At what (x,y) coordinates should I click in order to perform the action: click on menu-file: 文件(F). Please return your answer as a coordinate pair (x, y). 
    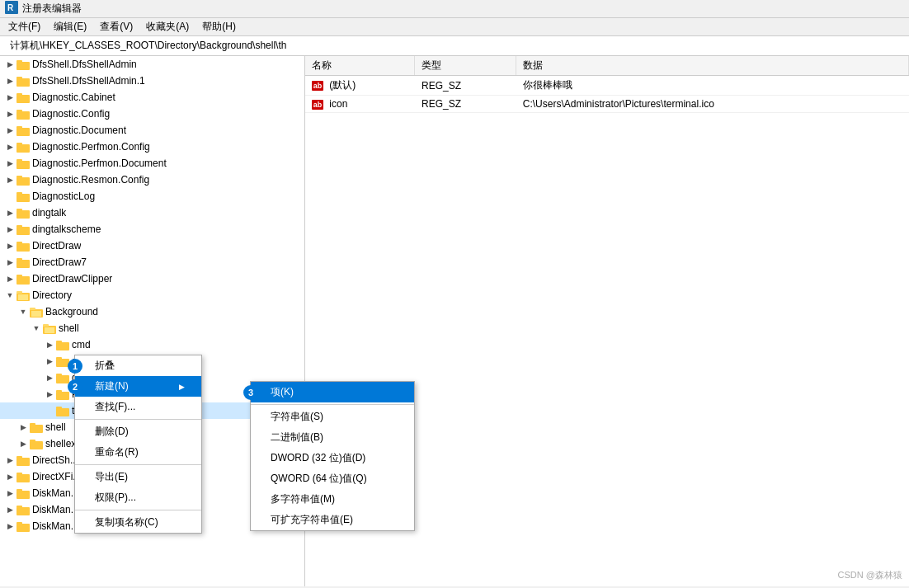
    Looking at the image, I should click on (25, 26).